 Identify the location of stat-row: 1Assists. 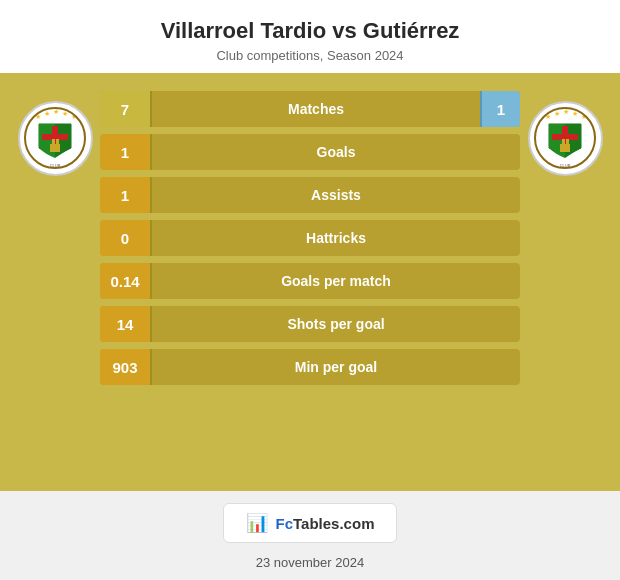
(310, 195).